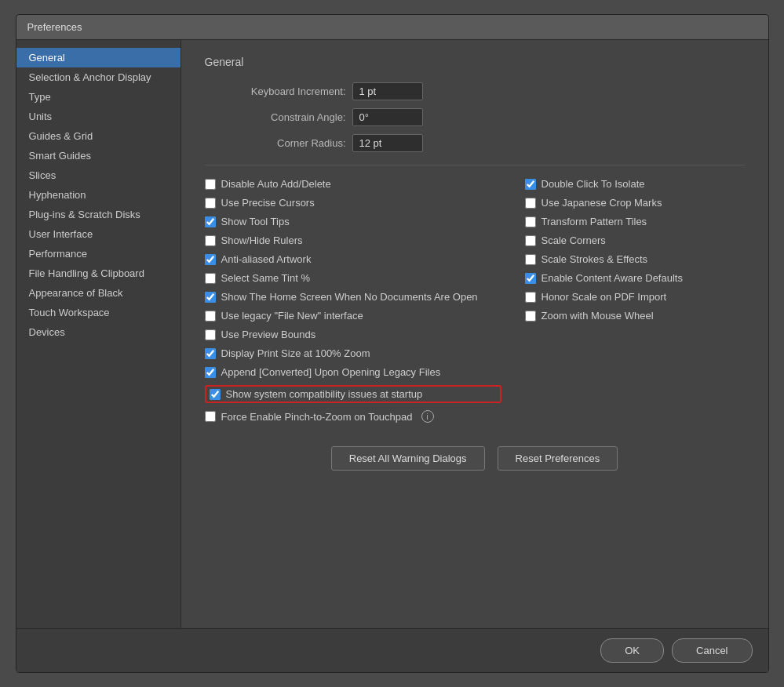  I want to click on checkbox-transform-pattern: Transform Pattern Tiles, so click(635, 221).